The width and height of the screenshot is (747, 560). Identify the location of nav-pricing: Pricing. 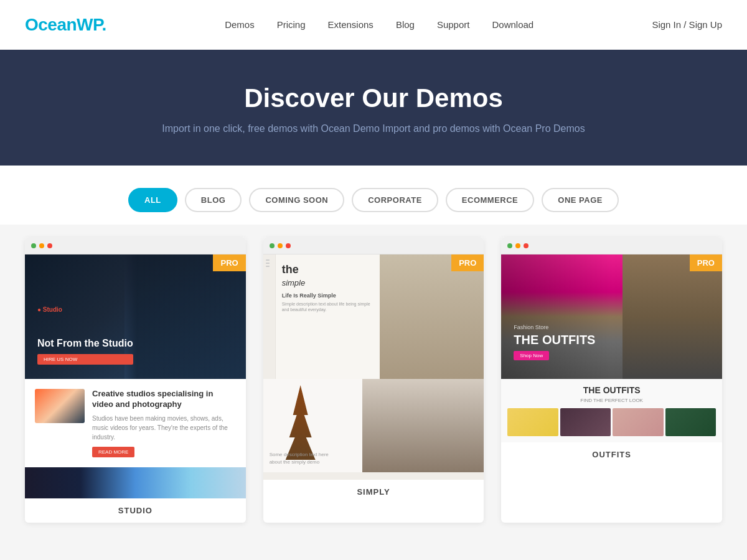
(291, 25).